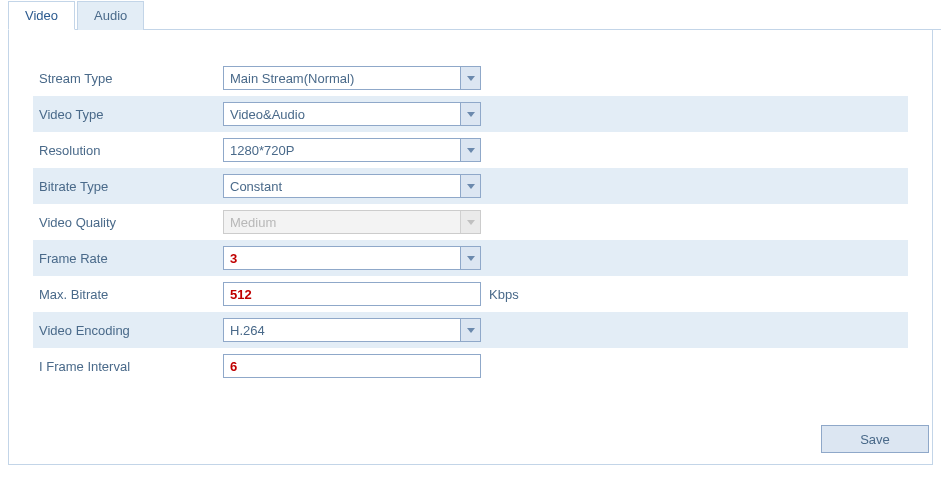  I want to click on select-stream-type: Main Stream(Normal), so click(352, 78).